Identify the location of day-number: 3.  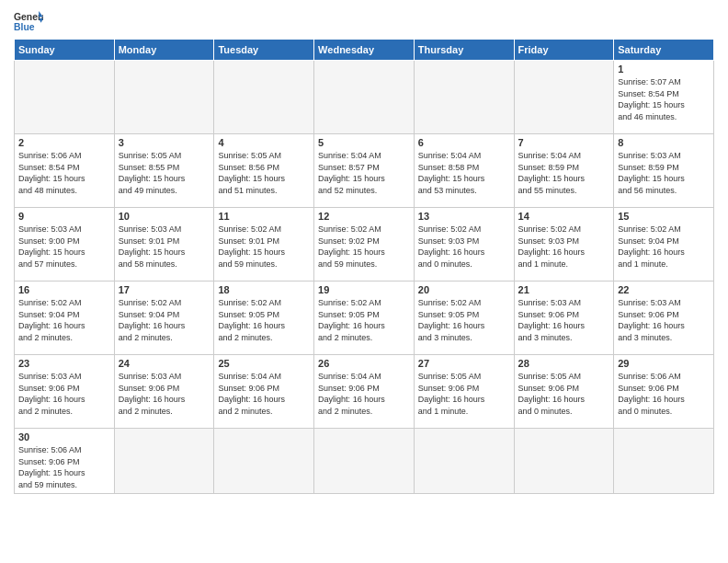
(165, 143).